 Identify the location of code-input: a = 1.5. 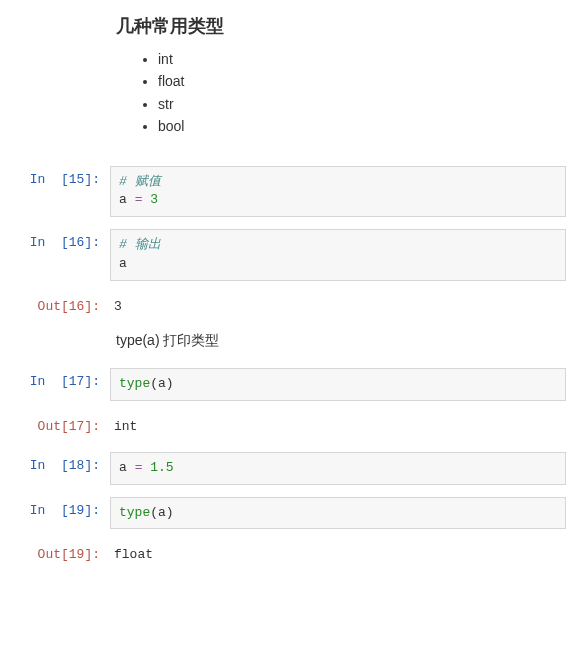
(338, 468).